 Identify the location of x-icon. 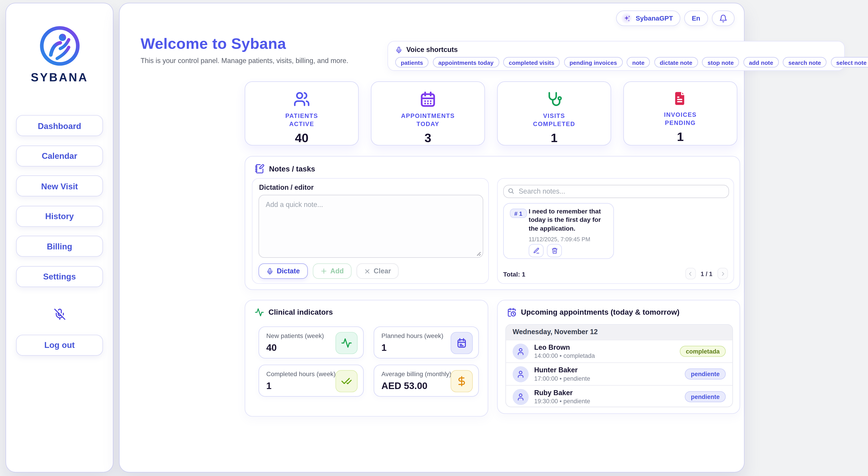
(367, 271).